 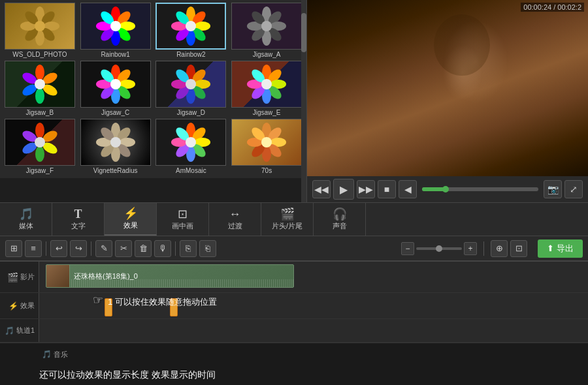 I want to click on film-track-name: 影片, so click(x=27, y=277).